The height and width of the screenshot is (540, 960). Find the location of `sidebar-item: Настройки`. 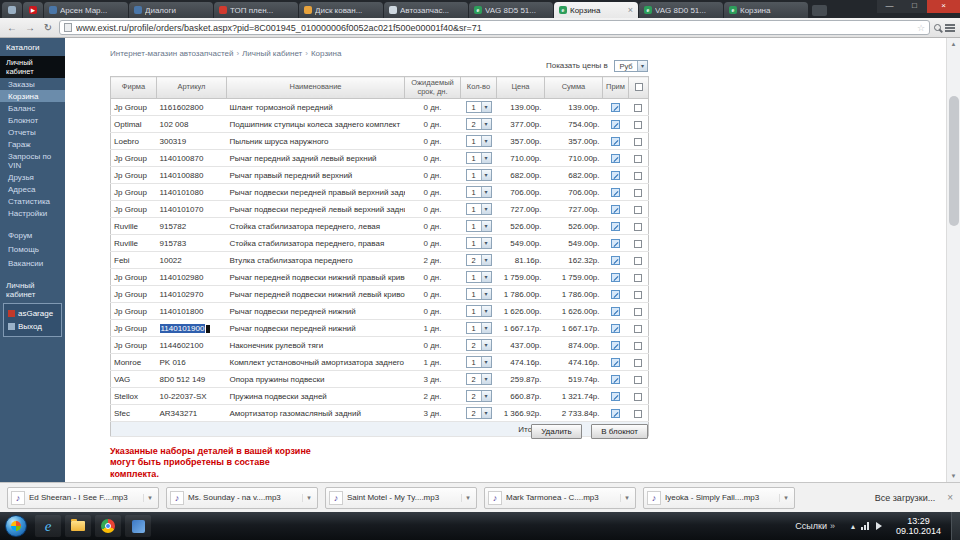

sidebar-item: Настройки is located at coordinates (32, 213).